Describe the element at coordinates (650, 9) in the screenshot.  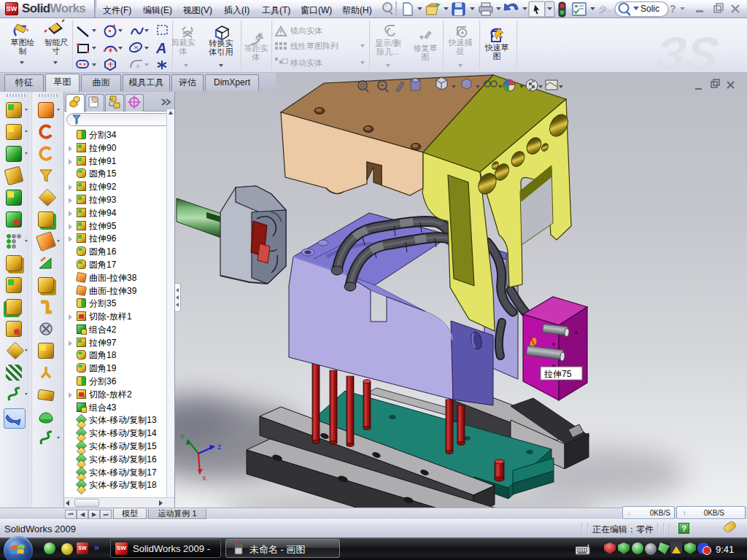
I see `svg-text: Solic` at that location.